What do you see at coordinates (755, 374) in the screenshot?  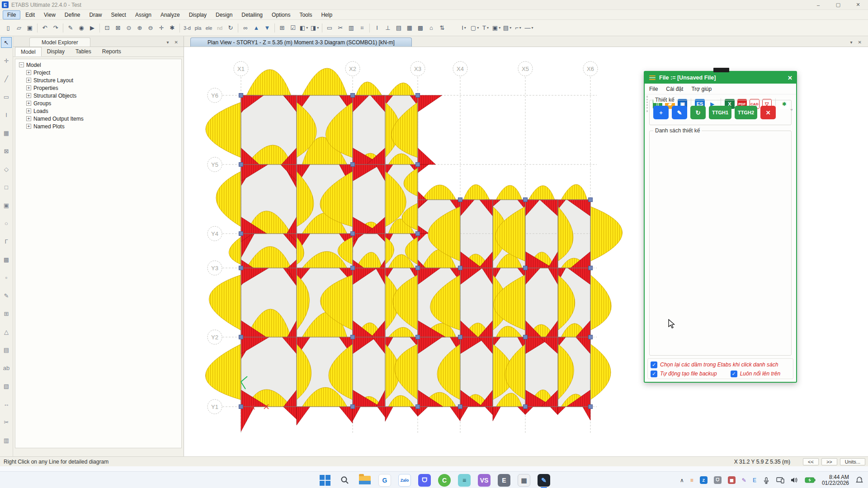 I see `checkbox-option: ✓Luôn nổi lên trên` at bounding box center [755, 374].